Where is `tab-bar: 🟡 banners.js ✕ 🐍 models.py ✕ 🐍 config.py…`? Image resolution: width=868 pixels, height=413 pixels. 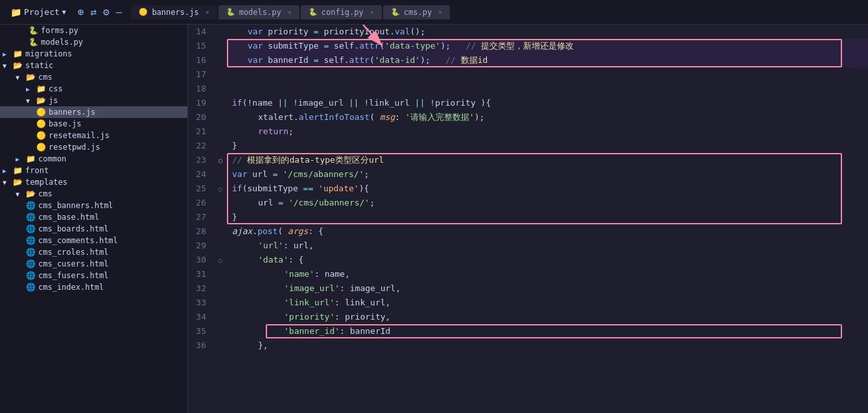 tab-bar: 🟡 banners.js ✕ 🐍 models.py ✕ 🐍 config.py… is located at coordinates (290, 12).